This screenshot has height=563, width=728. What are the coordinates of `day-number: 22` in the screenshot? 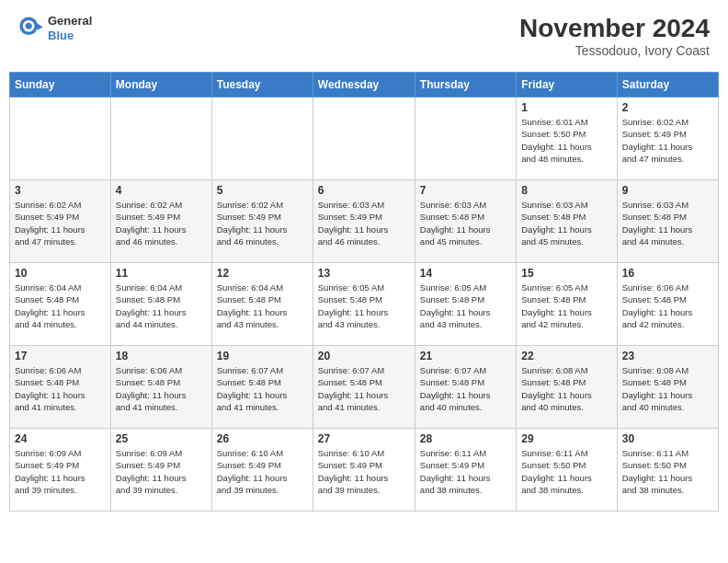 It's located at (566, 356).